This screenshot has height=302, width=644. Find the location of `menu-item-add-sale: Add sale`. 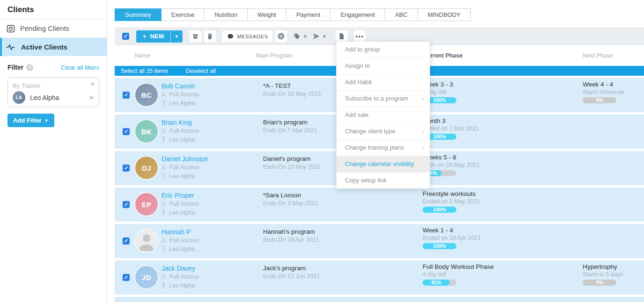

menu-item-add-sale: Add sale is located at coordinates (383, 115).